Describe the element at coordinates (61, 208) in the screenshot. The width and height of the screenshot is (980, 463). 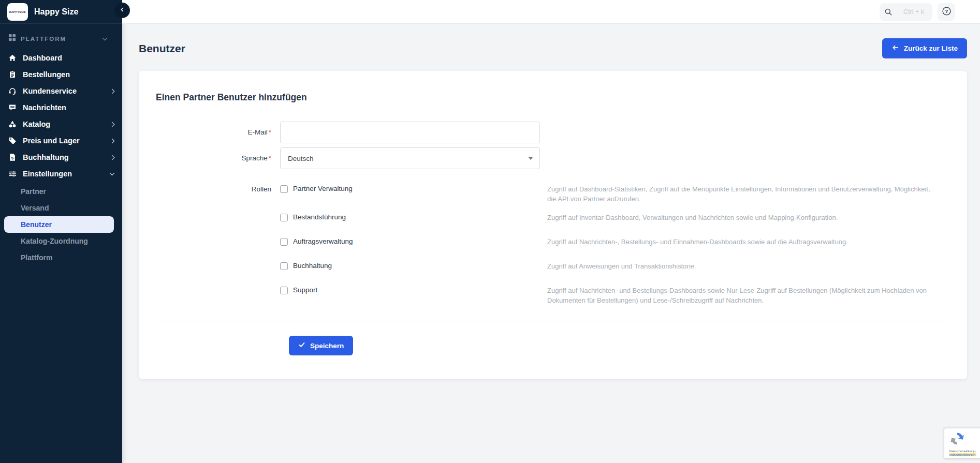
I see `sidebar-item-versand: Versand` at that location.